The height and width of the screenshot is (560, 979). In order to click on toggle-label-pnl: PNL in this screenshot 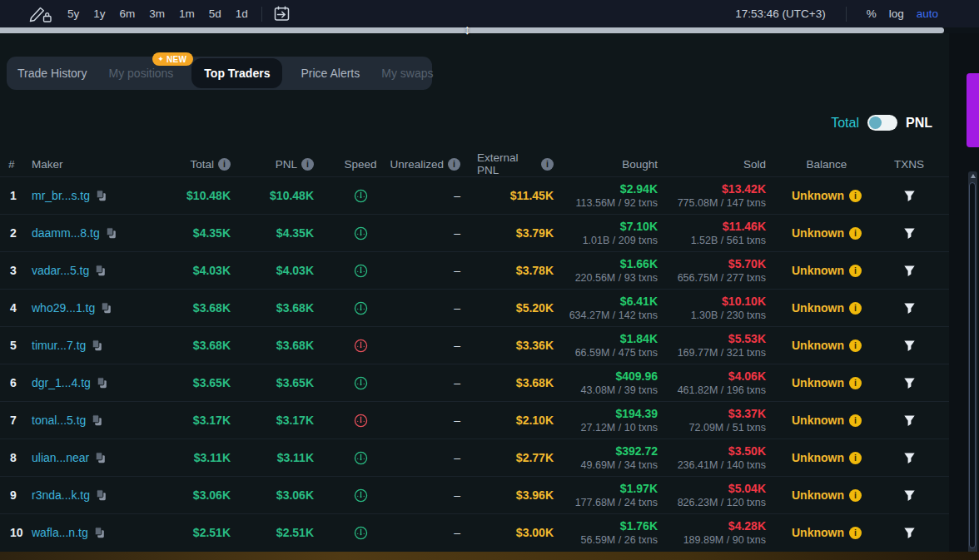, I will do `click(919, 123)`.